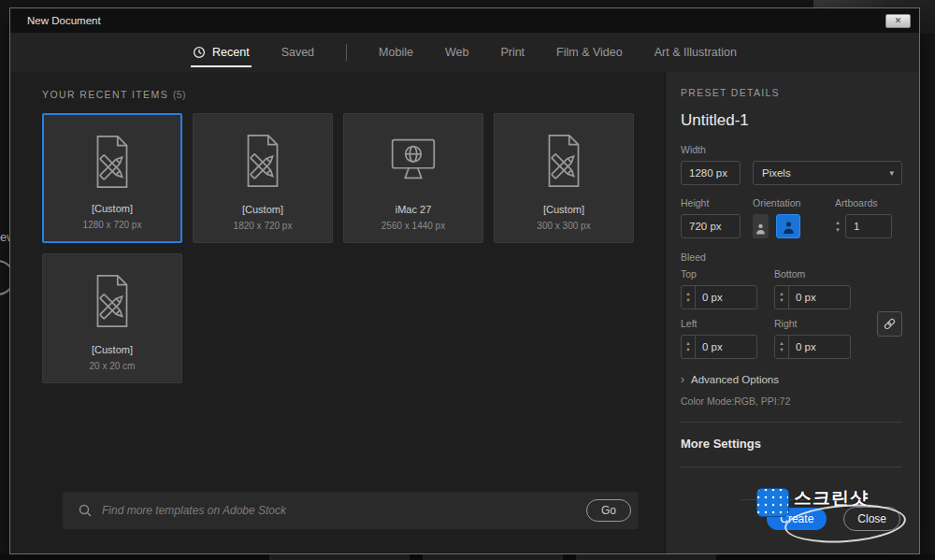  What do you see at coordinates (465, 52) in the screenshot?
I see `category-tabbar: Recent Saved Mobile Web Print Film & Vid…` at bounding box center [465, 52].